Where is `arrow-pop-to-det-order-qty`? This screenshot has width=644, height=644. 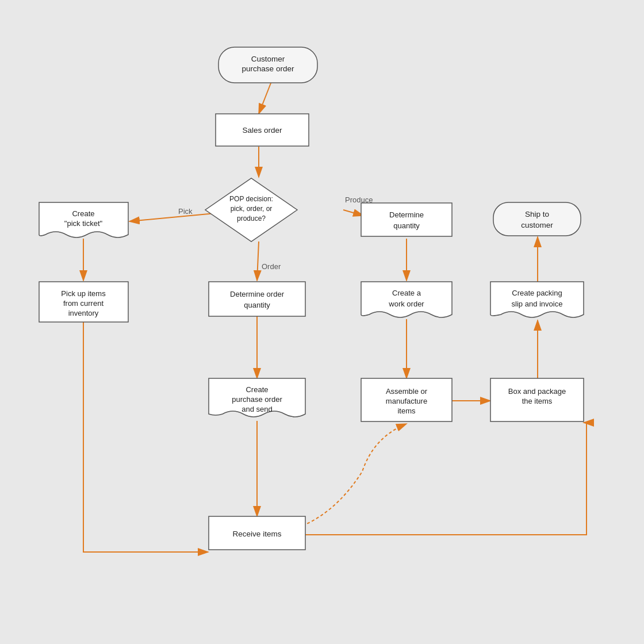
arrow-pop-to-det-order-qty is located at coordinates (258, 261).